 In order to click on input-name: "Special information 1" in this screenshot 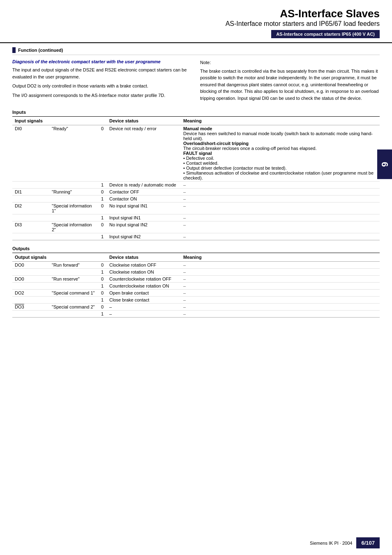, I will do `click(74, 209)`.